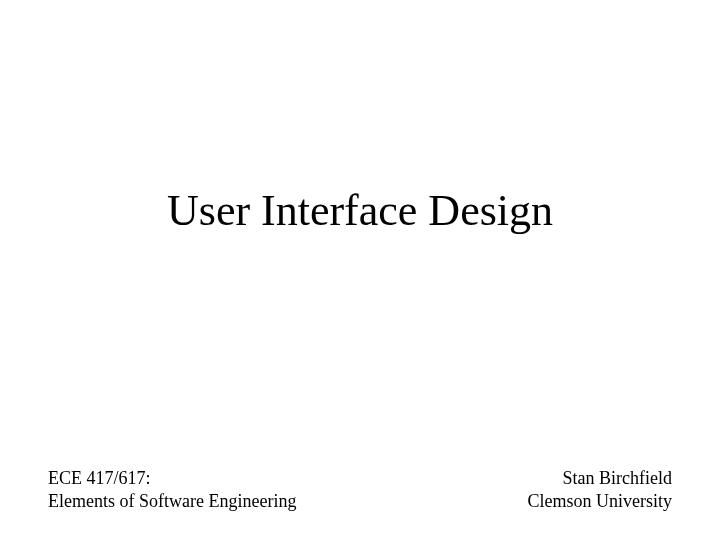 The image size is (720, 540). I want to click on course-code: ECE 417/617:, so click(172, 478).